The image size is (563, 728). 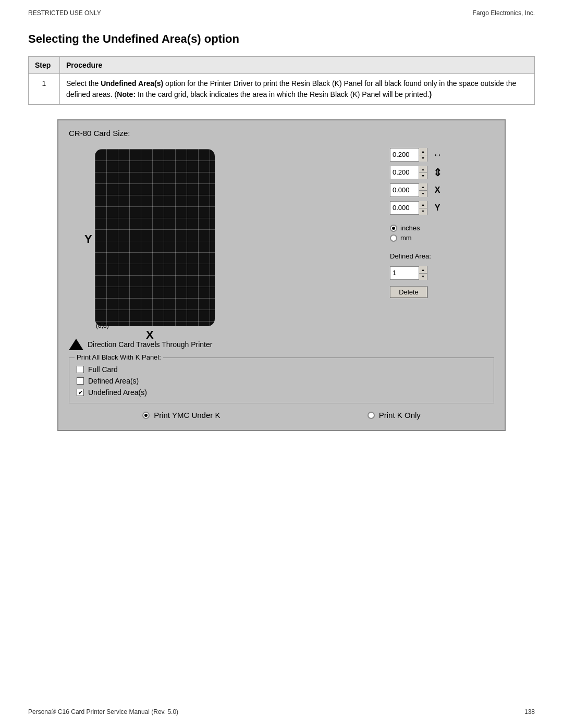 I want to click on x-icon: X, so click(x=437, y=190).